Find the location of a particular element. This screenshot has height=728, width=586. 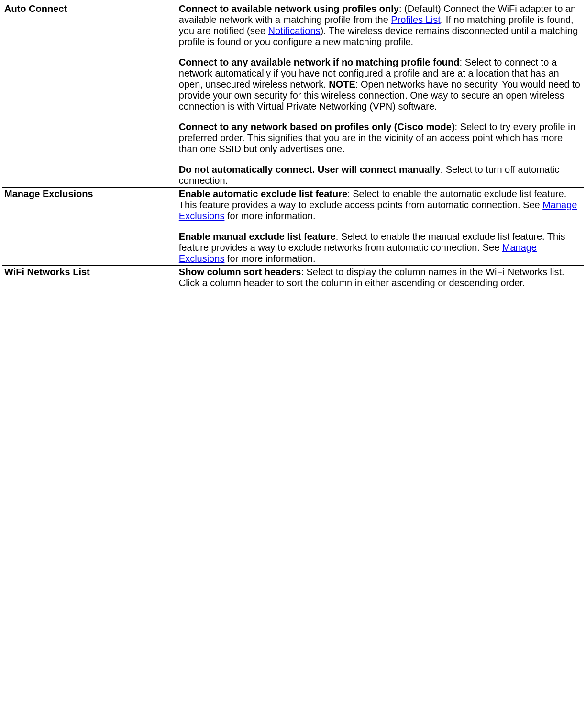

setting-name: Auto Connect is located at coordinates (90, 95).